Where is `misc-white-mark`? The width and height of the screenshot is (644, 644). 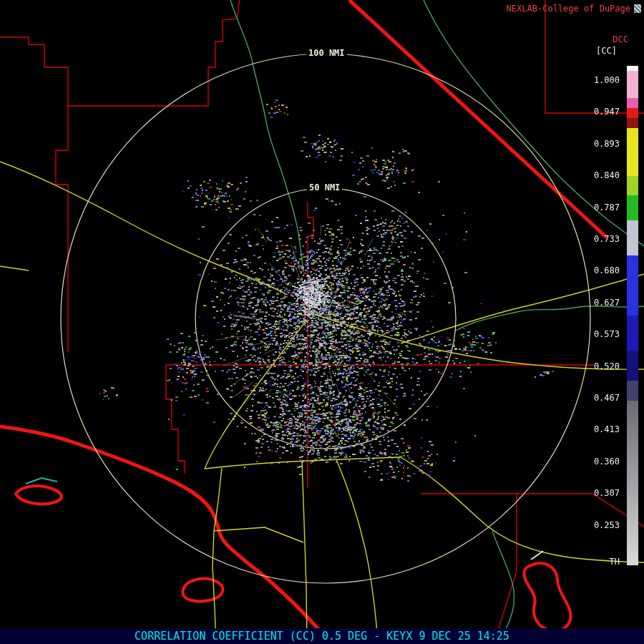
misc-white-mark is located at coordinates (537, 555).